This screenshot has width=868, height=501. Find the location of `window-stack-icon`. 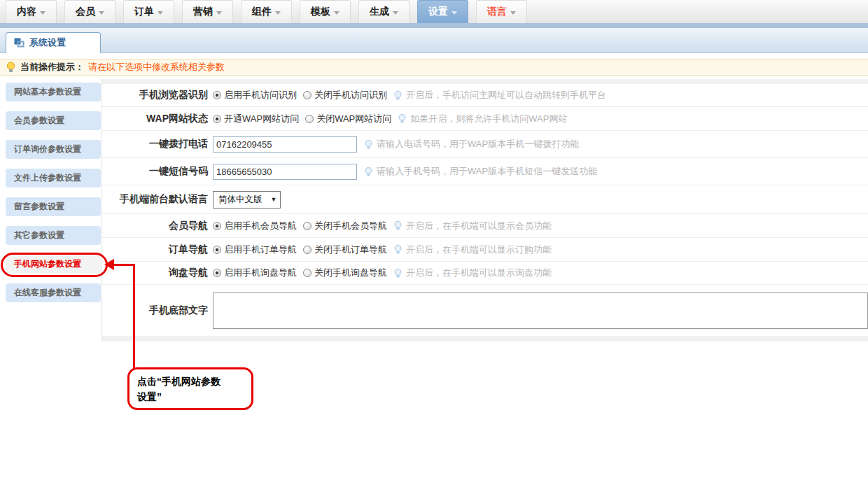

window-stack-icon is located at coordinates (20, 43).